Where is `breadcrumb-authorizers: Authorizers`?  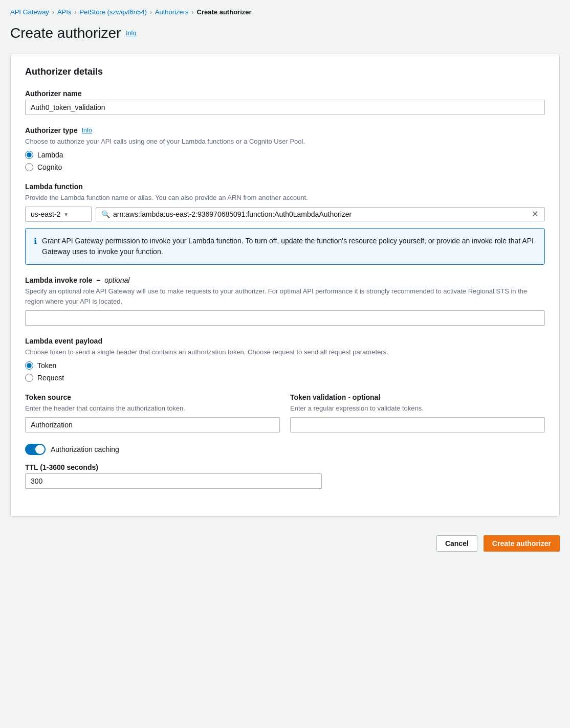 breadcrumb-authorizers: Authorizers is located at coordinates (172, 12).